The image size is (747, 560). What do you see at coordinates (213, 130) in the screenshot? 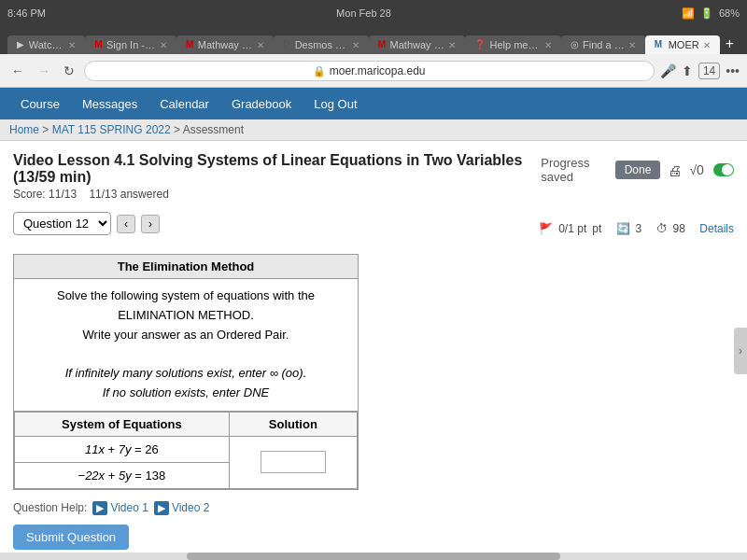
I see `breadcrumb-section: Assessment` at bounding box center [213, 130].